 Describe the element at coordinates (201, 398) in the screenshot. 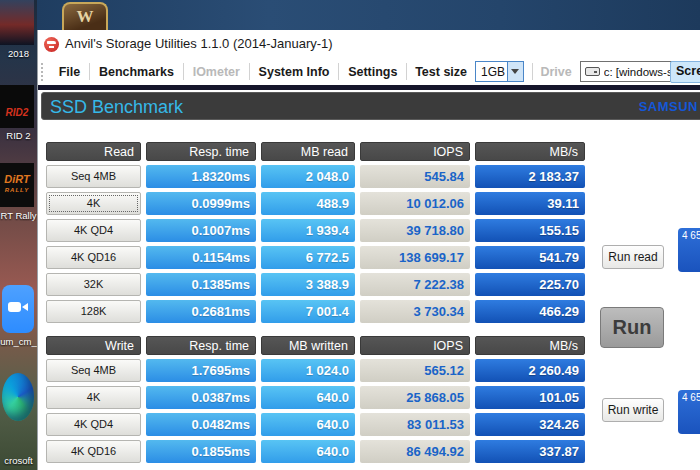

I see `value-cell: 0.0387ms` at that location.